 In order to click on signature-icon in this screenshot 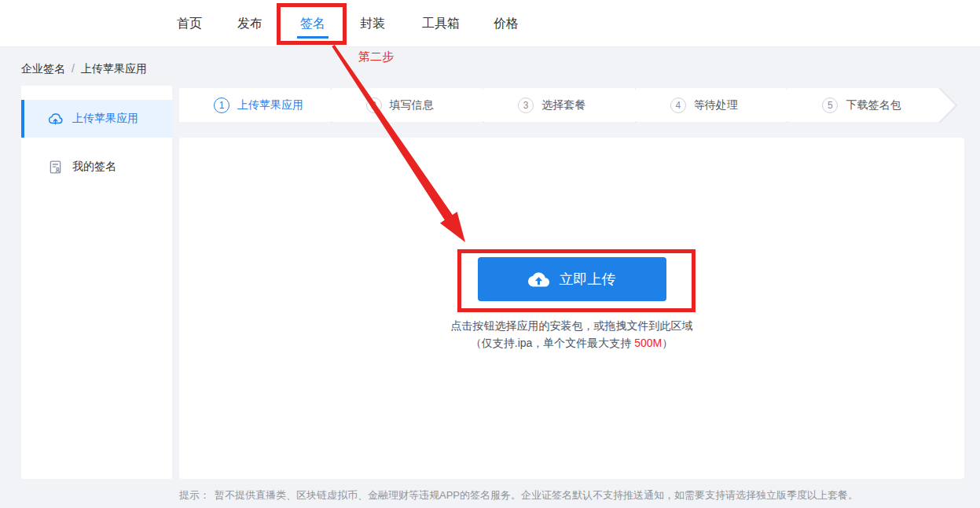, I will do `click(55, 167)`.